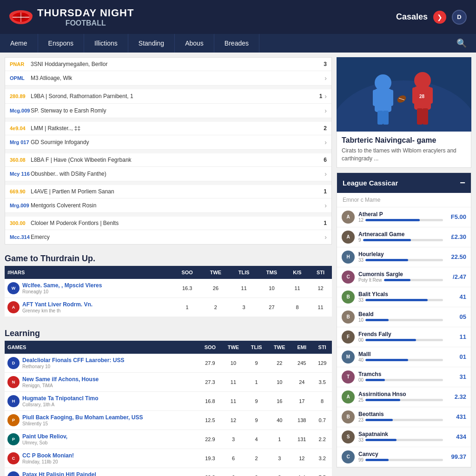  What do you see at coordinates (404, 317) in the screenshot?
I see `list-item: B Beald 10 05` at bounding box center [404, 317].